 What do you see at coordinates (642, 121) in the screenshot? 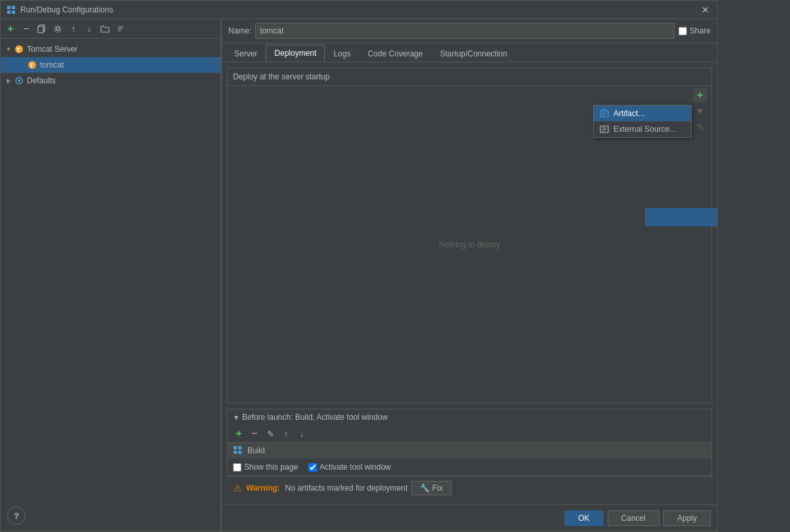
I see `dropdown-menu: Artifact... External` at bounding box center [642, 121].